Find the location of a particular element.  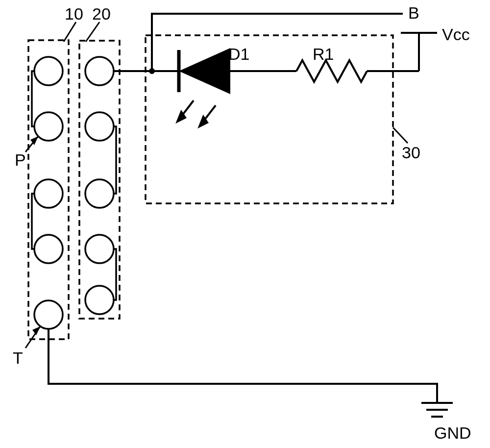

label-B: B is located at coordinates (414, 13).